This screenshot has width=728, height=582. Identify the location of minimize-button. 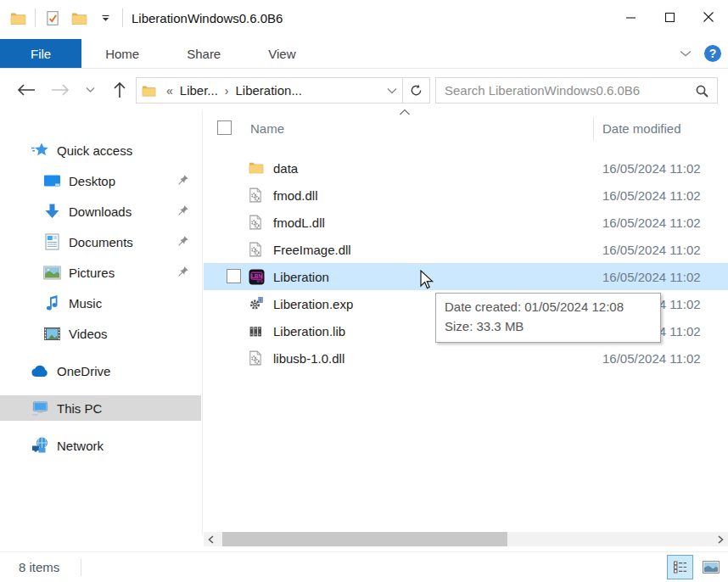
(630, 17).